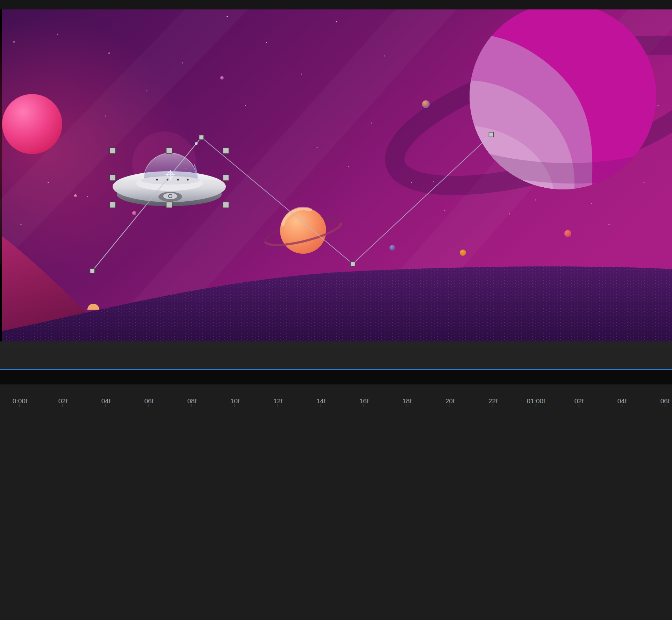 Image resolution: width=672 pixels, height=620 pixels. Describe the element at coordinates (364, 401) in the screenshot. I see `ruler-label: 16f` at that location.